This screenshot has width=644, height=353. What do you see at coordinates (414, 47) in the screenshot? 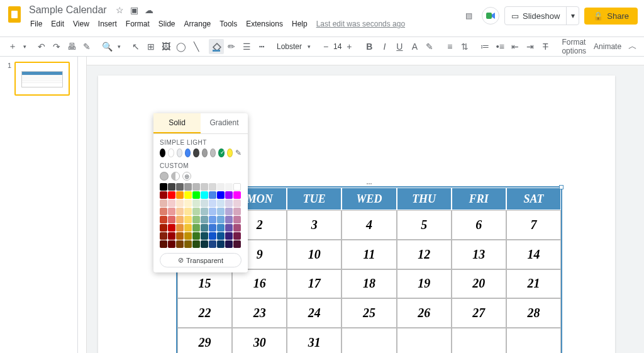
I see `text-color-button: A` at bounding box center [414, 47].